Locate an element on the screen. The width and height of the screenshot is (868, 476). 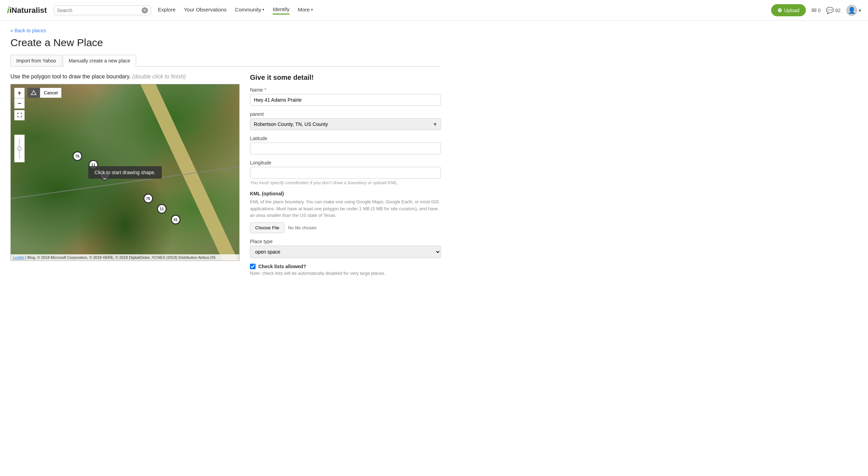
file-row: Choose File No file chosen is located at coordinates (345, 228).